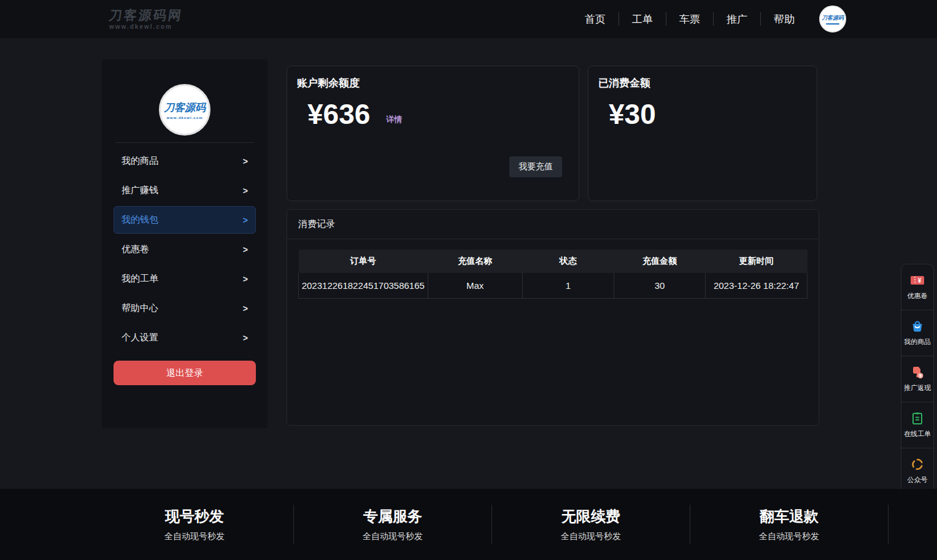  Describe the element at coordinates (394, 120) in the screenshot. I see `balance-detail-link: 详情` at that location.